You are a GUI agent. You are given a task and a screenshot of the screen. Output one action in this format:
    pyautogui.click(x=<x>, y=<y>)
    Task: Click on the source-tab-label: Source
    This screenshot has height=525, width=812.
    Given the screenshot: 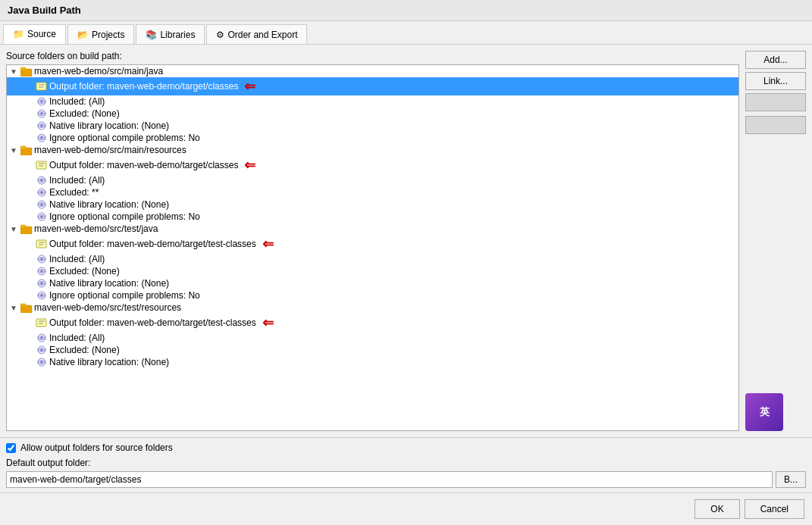 What is the action you would take?
    pyautogui.click(x=42, y=34)
    